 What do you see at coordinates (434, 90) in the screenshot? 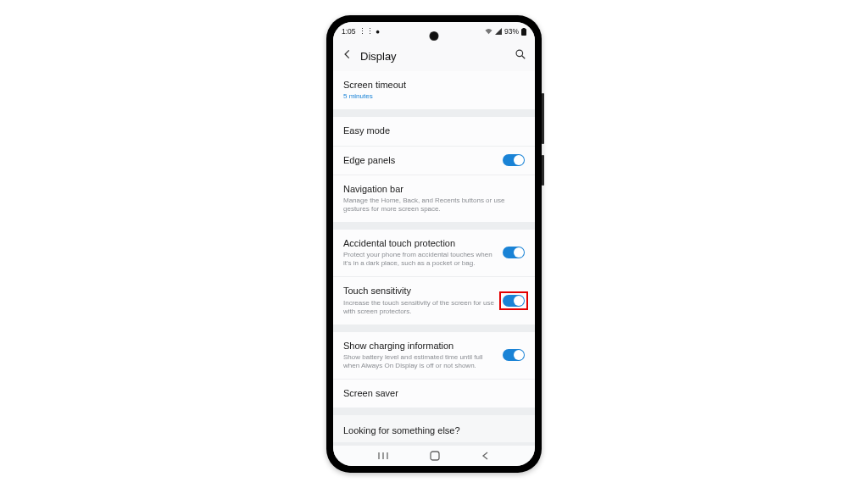
I see `row-screen-timeout: Screen timeout 5 minutes` at bounding box center [434, 90].